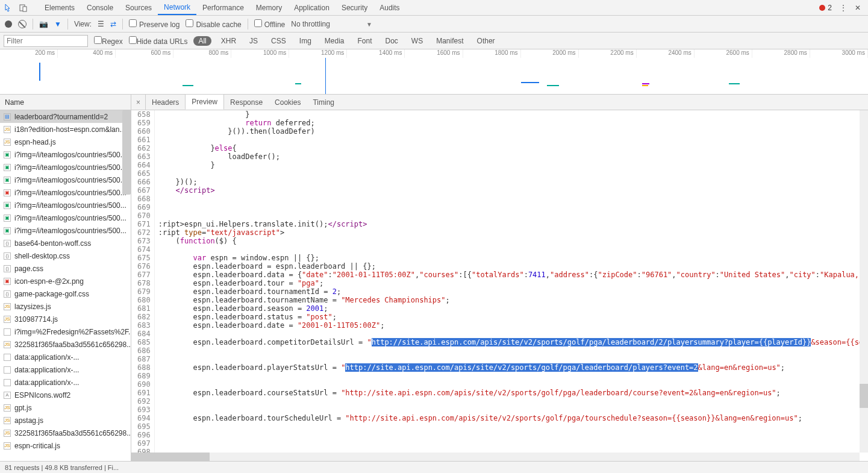 The width and height of the screenshot is (868, 473). Describe the element at coordinates (8, 24) in the screenshot. I see `record-icon` at that location.